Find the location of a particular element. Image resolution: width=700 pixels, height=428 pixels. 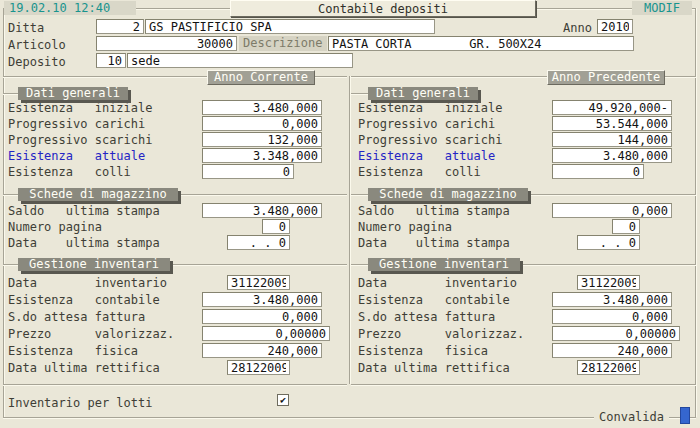

esistenza-iniziale-label-prev: Esistenza iniziale is located at coordinates (430, 108).